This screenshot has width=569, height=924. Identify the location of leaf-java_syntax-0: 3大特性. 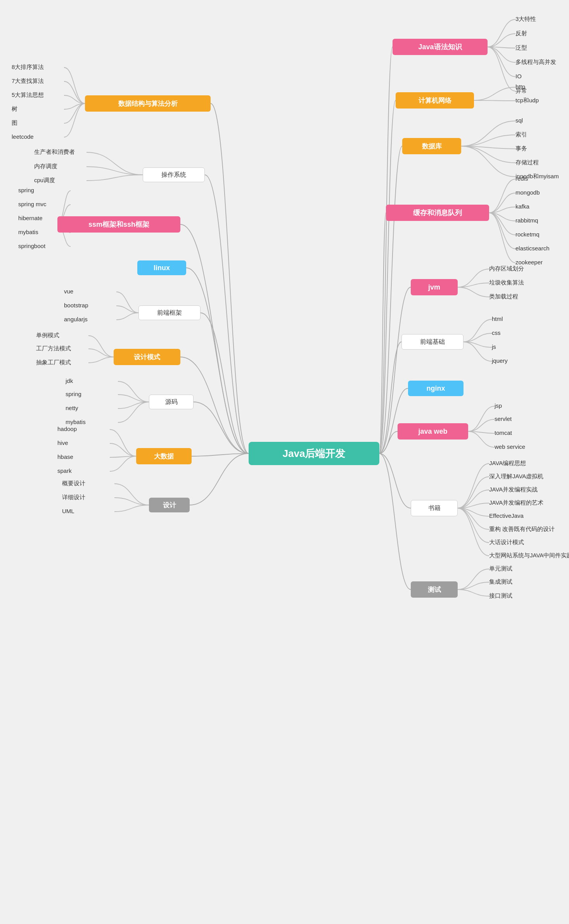
(526, 19).